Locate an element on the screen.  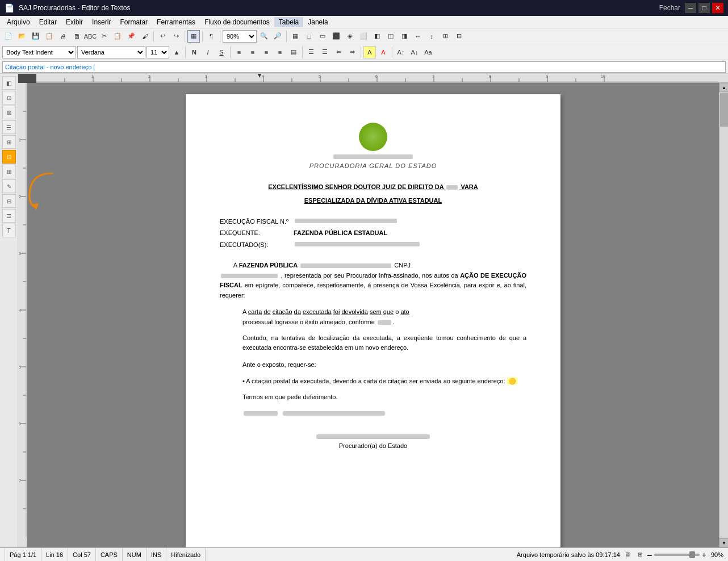
scroll-thumb is located at coordinates (724, 110).